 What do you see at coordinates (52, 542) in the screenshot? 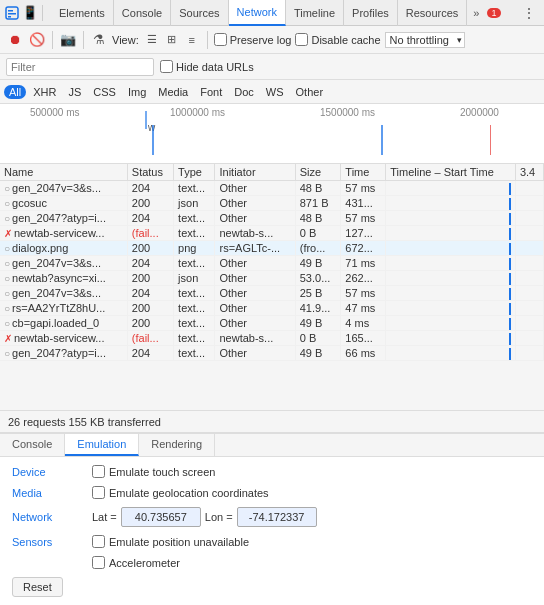
I see `sensors-label: Sensors` at bounding box center [52, 542].